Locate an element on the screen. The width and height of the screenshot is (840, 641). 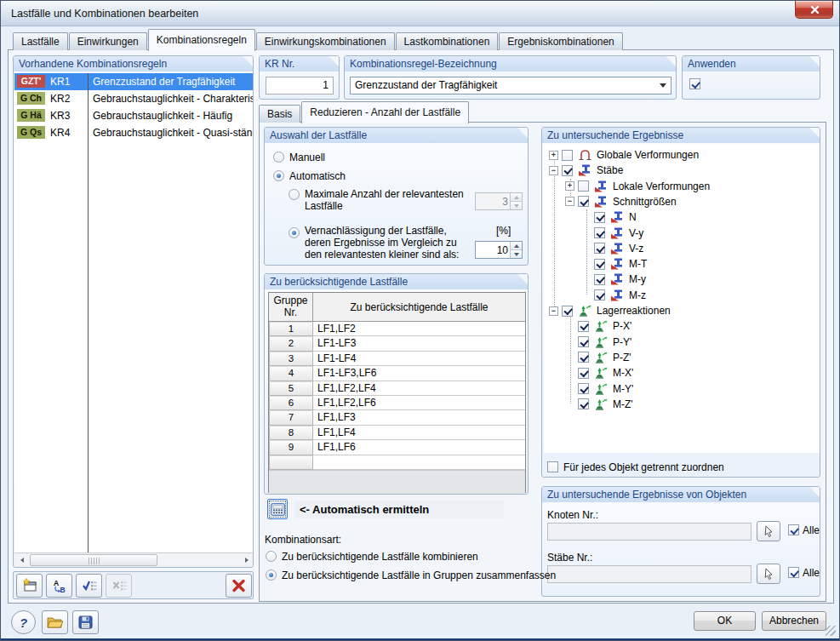
lastfaelle-cell: LF1,LF4 is located at coordinates (419, 432).